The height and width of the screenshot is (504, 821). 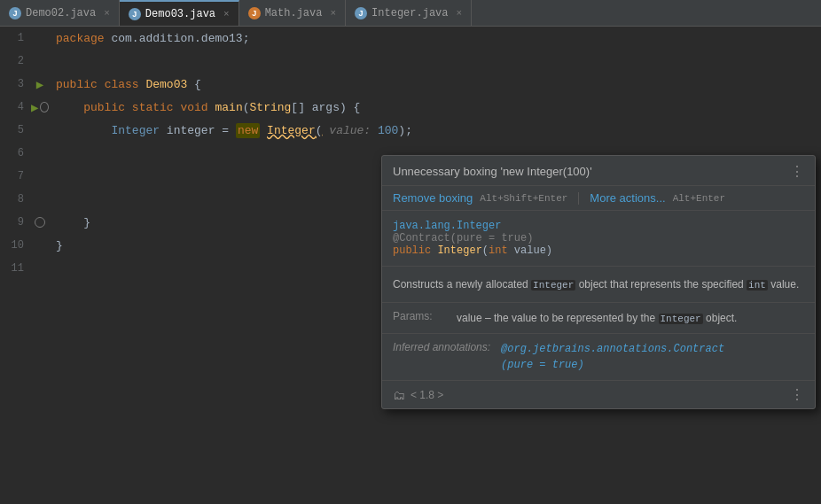 I want to click on line-number-11: 11, so click(x=16, y=268).